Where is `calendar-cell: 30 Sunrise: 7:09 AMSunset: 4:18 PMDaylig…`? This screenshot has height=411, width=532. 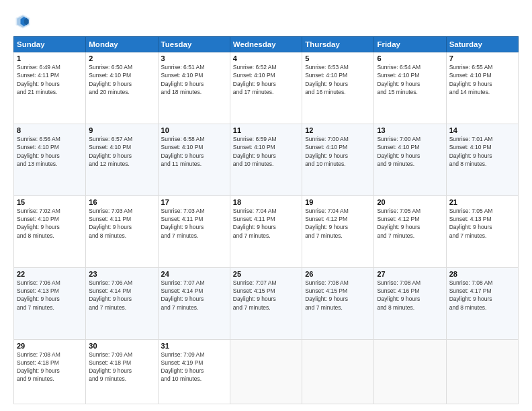 calendar-cell: 30 Sunrise: 7:09 AMSunset: 4:18 PMDaylig… is located at coordinates (122, 372).